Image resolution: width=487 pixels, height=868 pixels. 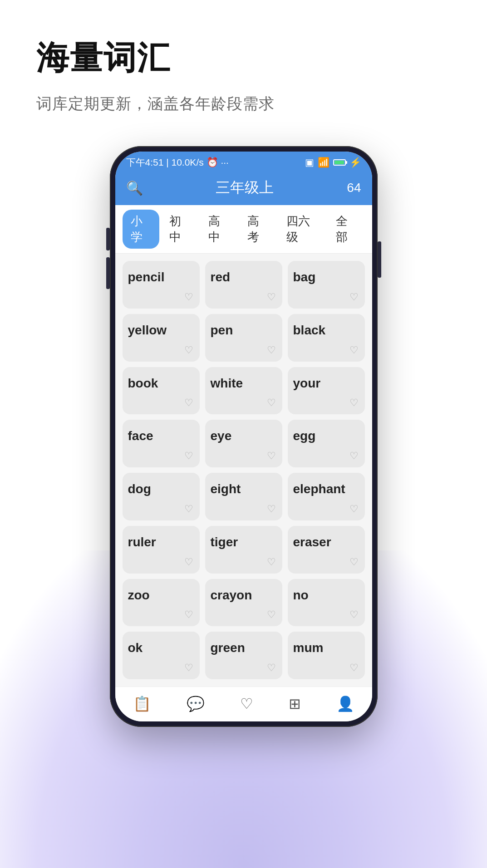 I want to click on wordbook-icon: 📋, so click(x=142, y=704).